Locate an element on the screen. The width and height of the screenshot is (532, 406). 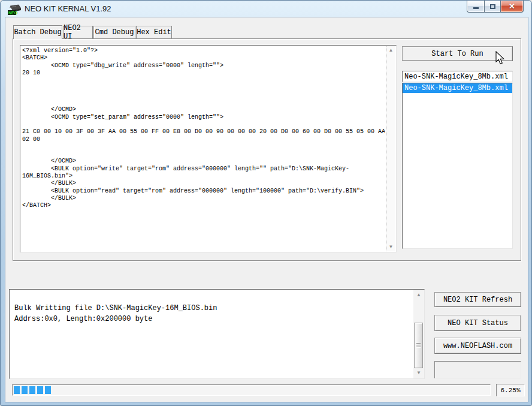
refresh-label: NEO2 KIT Refresh is located at coordinates (478, 300).